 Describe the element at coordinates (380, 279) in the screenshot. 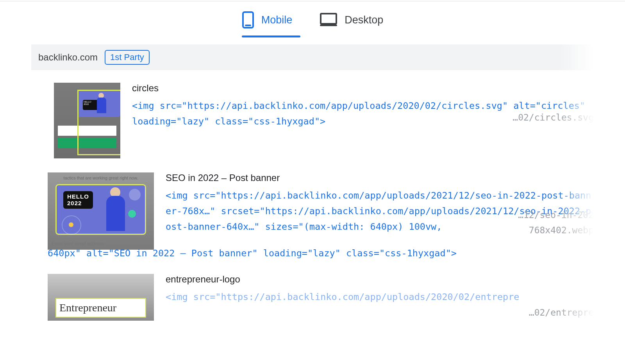

I see `image-alt-title: entrepreneur-logo` at that location.